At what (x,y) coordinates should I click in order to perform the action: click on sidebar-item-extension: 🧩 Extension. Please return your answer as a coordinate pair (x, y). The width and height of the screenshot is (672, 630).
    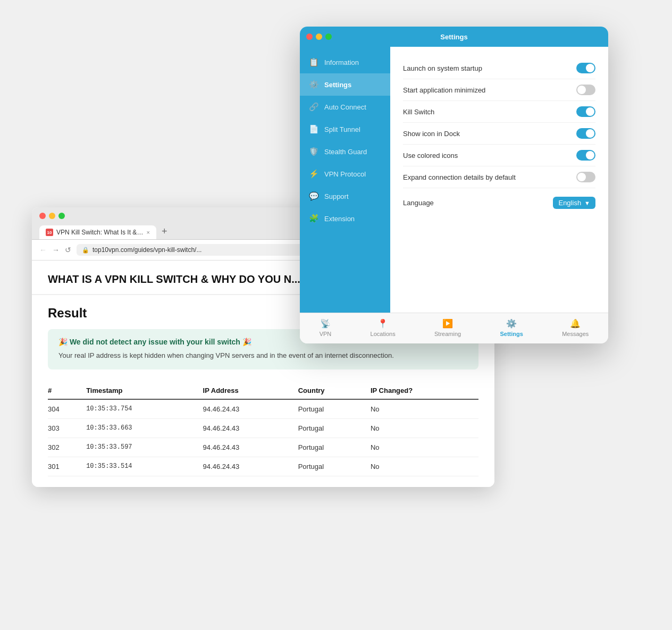
    Looking at the image, I should click on (345, 219).